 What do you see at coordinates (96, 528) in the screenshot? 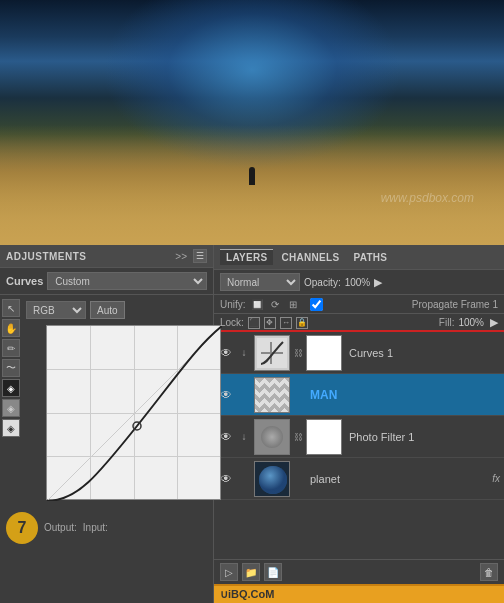
I see `input-label: Input:` at bounding box center [96, 528].